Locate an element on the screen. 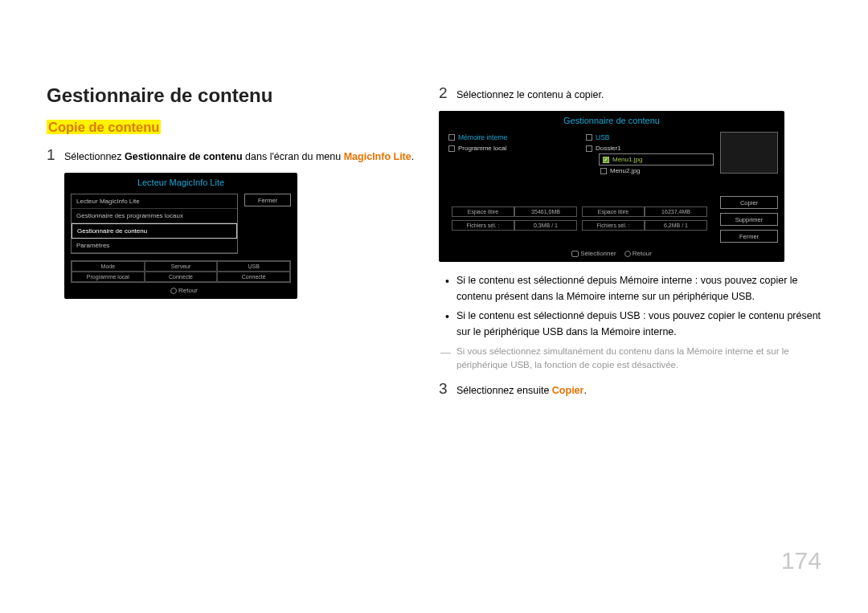  menu-item-selected: Gestionnaire de contenu is located at coordinates (154, 231).